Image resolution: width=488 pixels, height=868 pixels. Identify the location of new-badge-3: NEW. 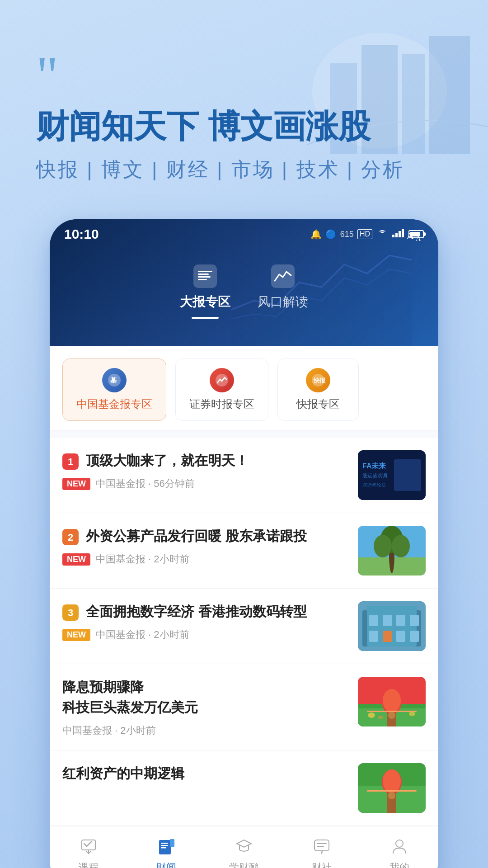
(76, 635).